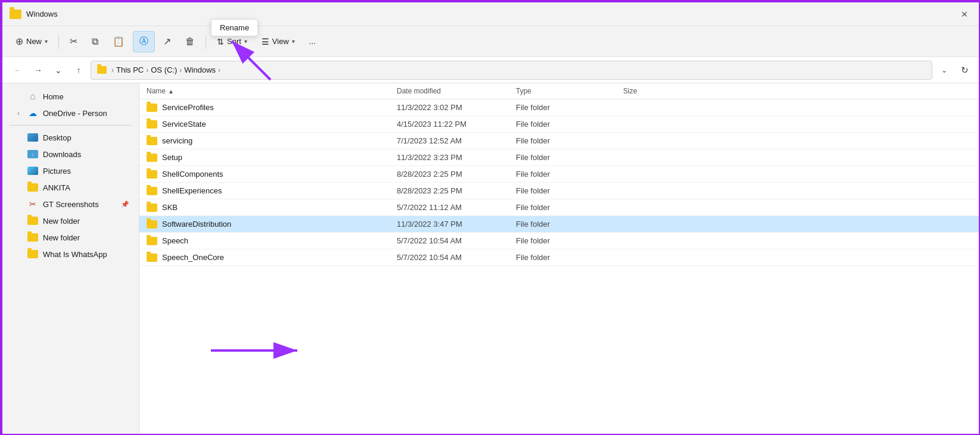  What do you see at coordinates (86, 238) in the screenshot?
I see `sidebar-label-new-folder-2: New folder` at bounding box center [86, 238].